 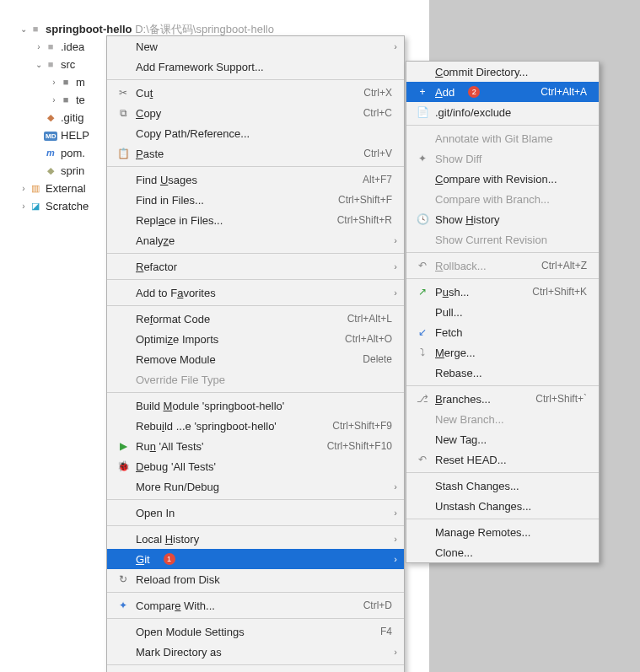 I want to click on menu-new: New ›, so click(x=255, y=46).